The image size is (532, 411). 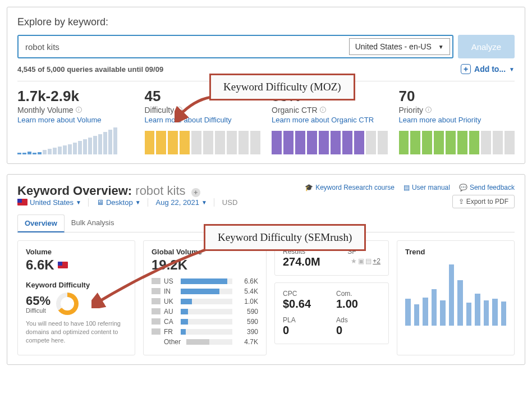 I want to click on quota-text: 4,545 of 5,000 queries available until 0…, so click(x=90, y=70).